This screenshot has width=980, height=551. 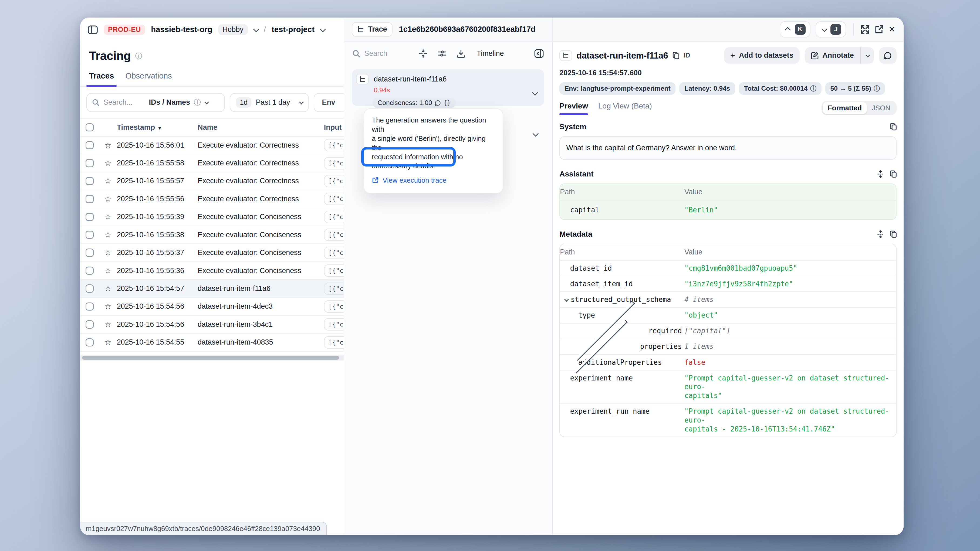 I want to click on org-name: hassieb-test-org, so click(x=182, y=30).